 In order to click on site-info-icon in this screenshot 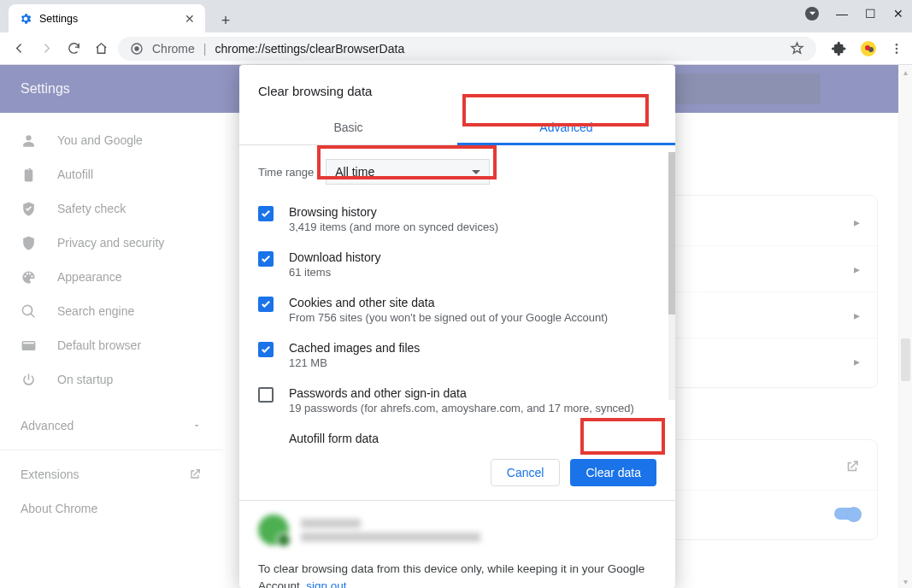, I will do `click(137, 49)`.